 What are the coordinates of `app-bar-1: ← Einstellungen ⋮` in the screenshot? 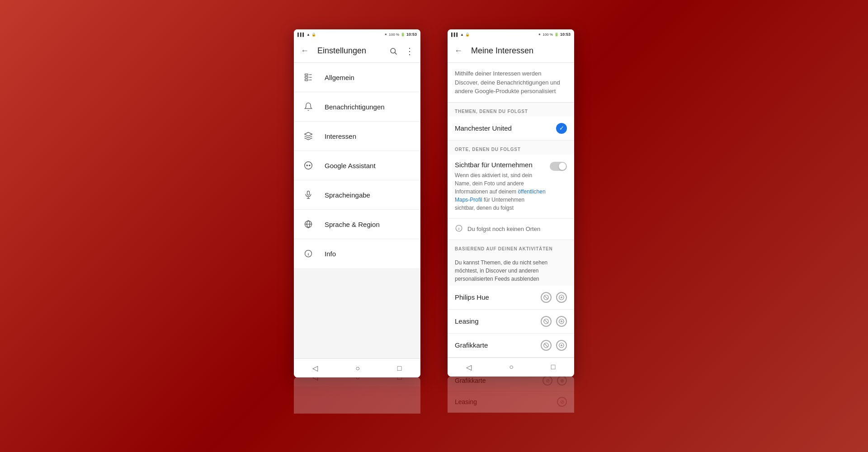 It's located at (357, 51).